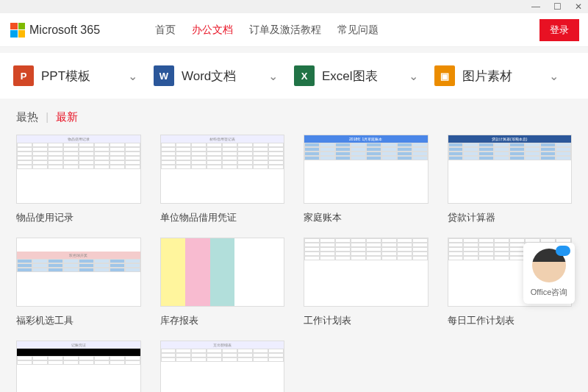 The width and height of the screenshot is (588, 392). What do you see at coordinates (223, 366) in the screenshot?
I see `template-card: 支出明细表 支出明细表` at bounding box center [223, 366].